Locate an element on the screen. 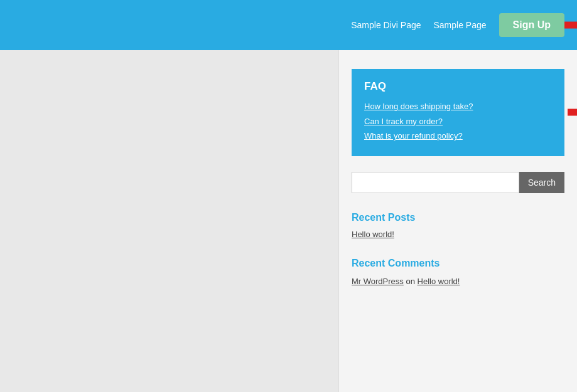  recent-post-0: Hello world! is located at coordinates (458, 235).